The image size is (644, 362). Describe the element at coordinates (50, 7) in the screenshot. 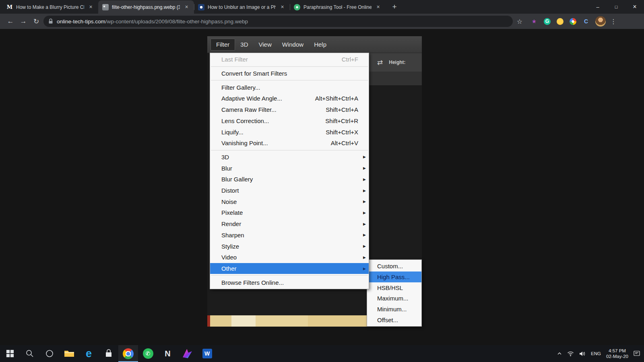

I see `tab-blurry-picture: M How to Make a Blurry Picture Cle ×` at that location.